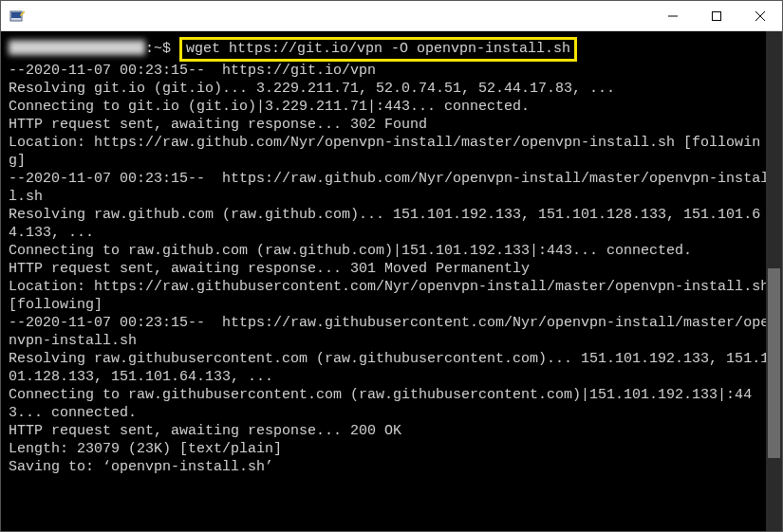 The width and height of the screenshot is (783, 532). I want to click on window-controls, so click(717, 16).